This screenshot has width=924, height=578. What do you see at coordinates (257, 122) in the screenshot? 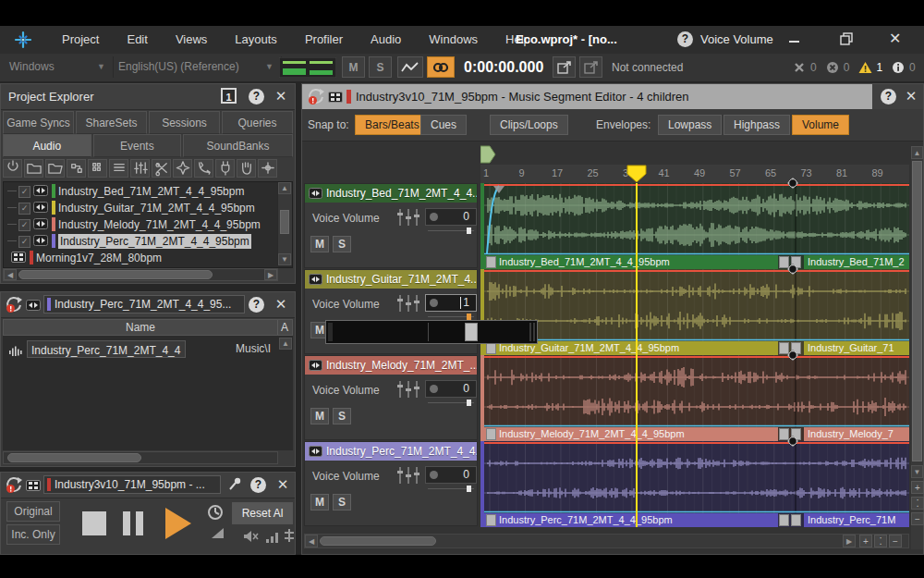
I see `tab-queries: Queries` at bounding box center [257, 122].